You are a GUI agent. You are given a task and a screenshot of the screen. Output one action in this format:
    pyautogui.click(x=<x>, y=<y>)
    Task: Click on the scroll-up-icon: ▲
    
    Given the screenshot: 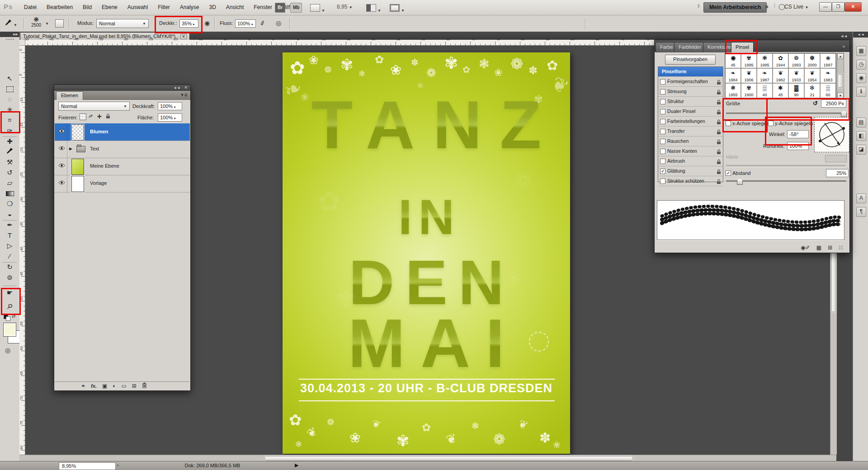 What is the action you would take?
    pyautogui.click(x=840, y=56)
    